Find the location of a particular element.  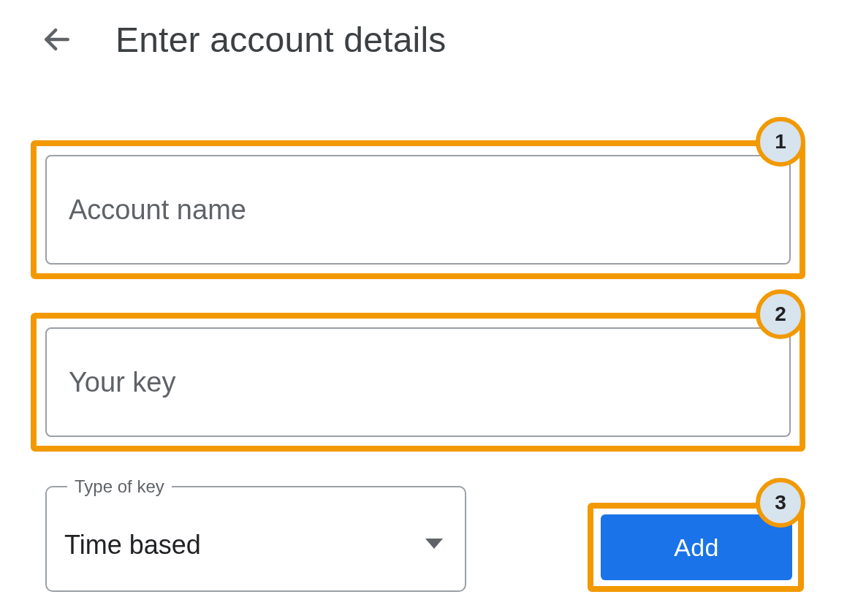

type-of-key-label: Type of key is located at coordinates (120, 487).